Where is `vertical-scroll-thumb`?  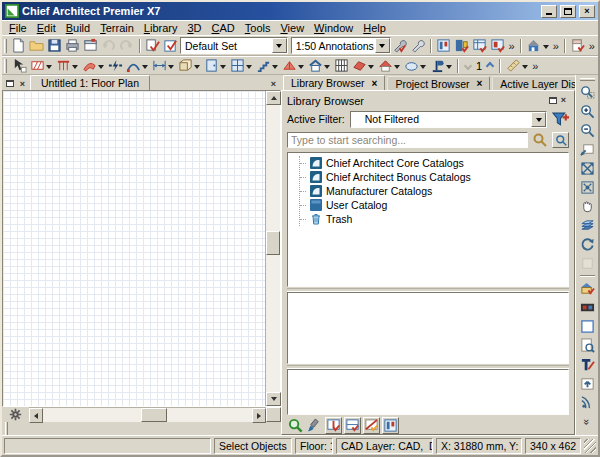
vertical-scroll-thumb is located at coordinates (273, 243).